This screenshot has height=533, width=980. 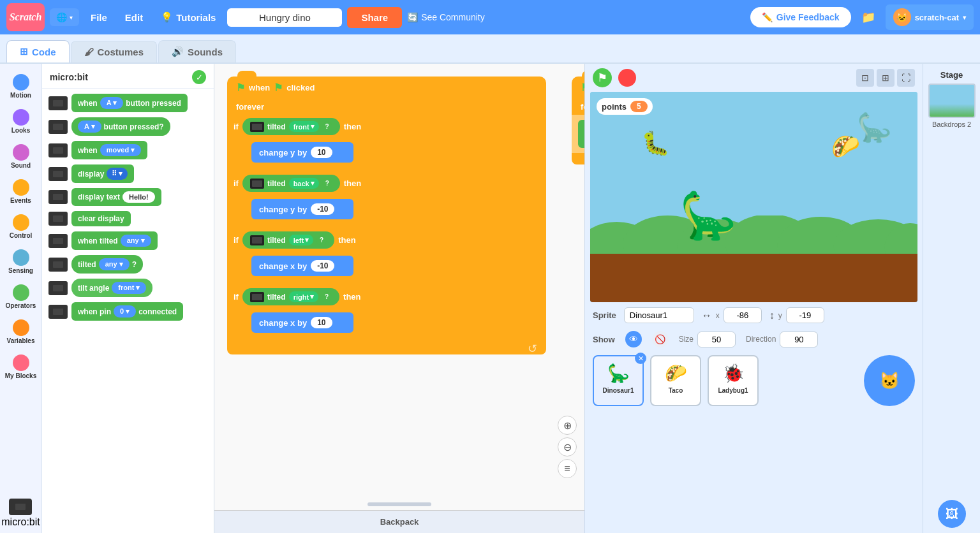 What do you see at coordinates (64, 17) in the screenshot?
I see `language-selector: 🌐 ▾` at bounding box center [64, 17].